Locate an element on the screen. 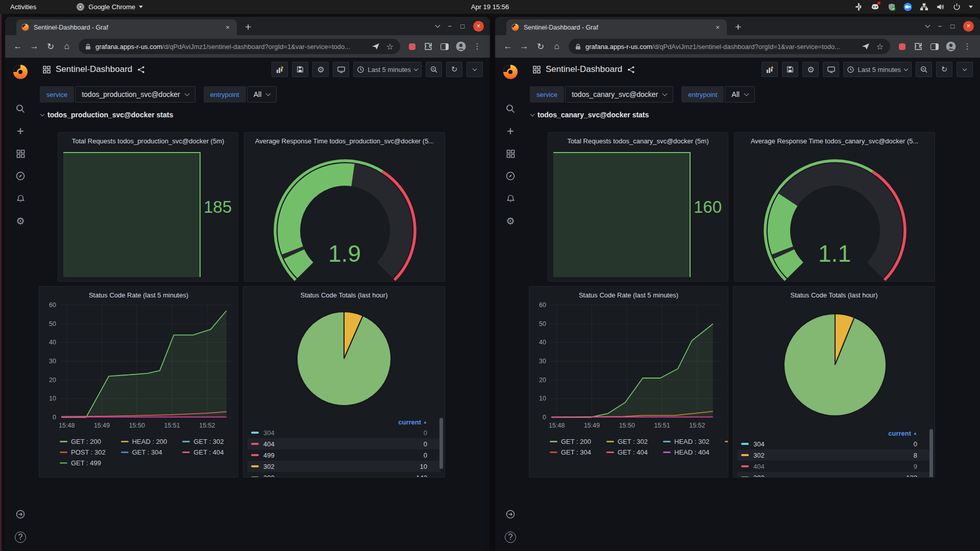  panel-title: Total Requests todos_production_svc@dock… is located at coordinates (148, 141).